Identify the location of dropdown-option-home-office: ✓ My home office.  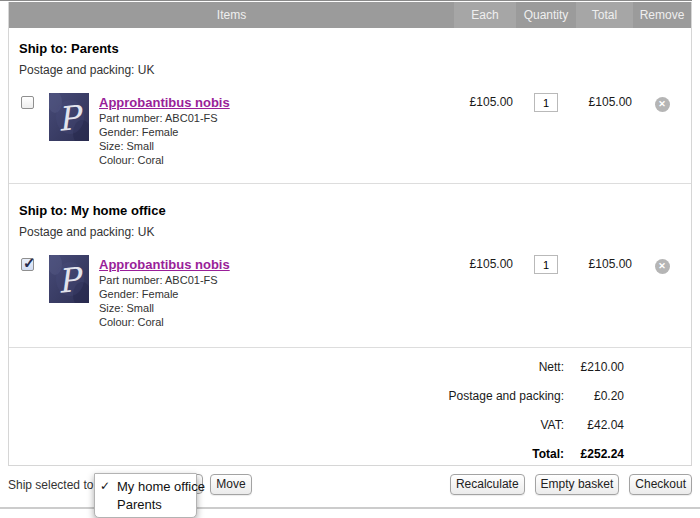
(146, 486).